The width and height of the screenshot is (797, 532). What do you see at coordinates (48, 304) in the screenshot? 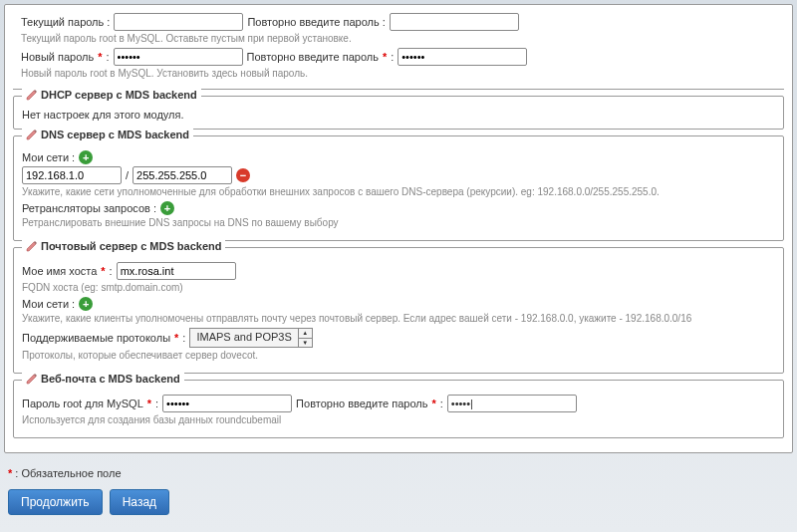
I see `mail-networks-label: Мои сети :` at bounding box center [48, 304].